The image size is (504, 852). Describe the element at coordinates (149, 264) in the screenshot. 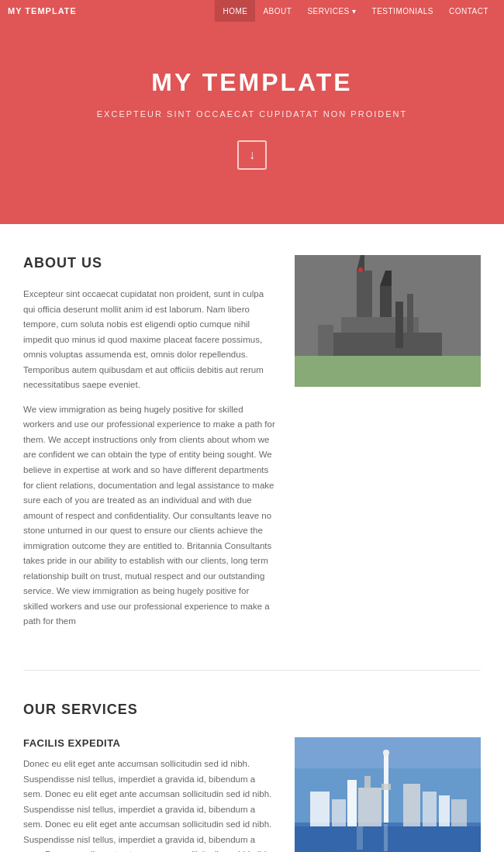

I see `about-title: ABOUT US` at that location.